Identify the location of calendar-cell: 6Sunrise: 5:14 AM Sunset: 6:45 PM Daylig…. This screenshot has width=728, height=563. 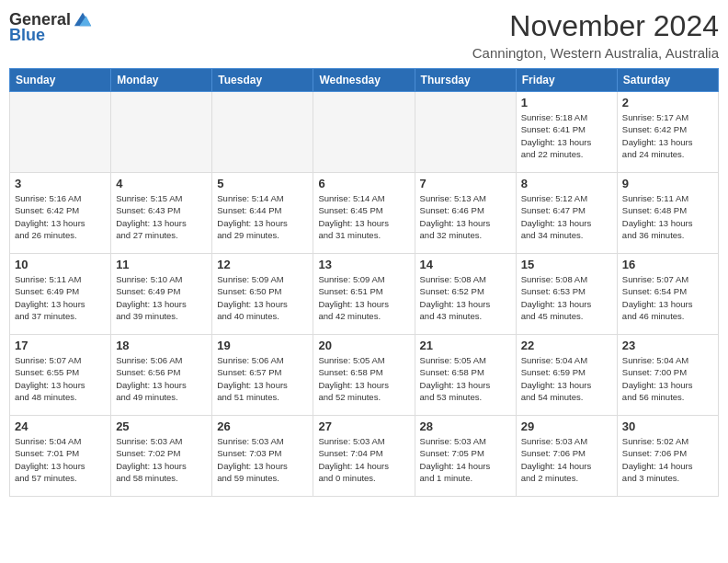
(364, 213).